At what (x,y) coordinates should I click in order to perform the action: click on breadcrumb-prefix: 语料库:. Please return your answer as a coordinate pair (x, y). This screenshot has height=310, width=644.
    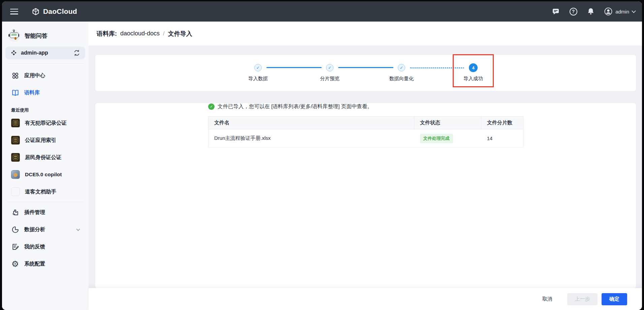
    Looking at the image, I should click on (107, 34).